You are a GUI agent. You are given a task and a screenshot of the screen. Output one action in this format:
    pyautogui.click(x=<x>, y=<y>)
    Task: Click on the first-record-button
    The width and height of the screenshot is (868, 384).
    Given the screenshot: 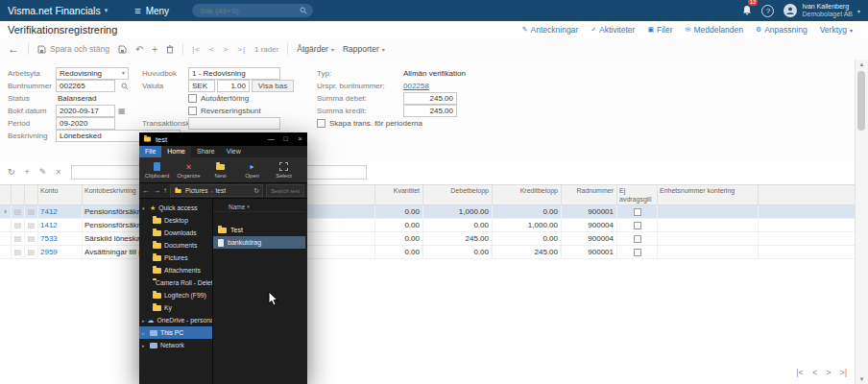 What is the action you would take?
    pyautogui.click(x=196, y=50)
    